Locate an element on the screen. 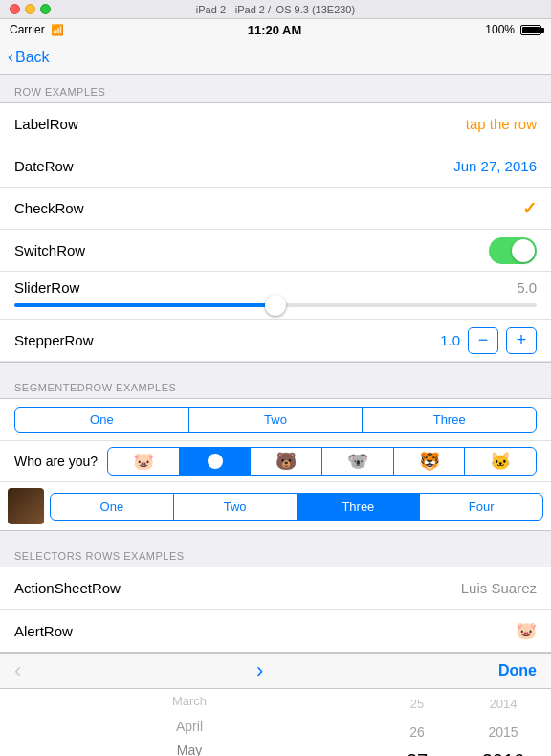  time-display: 11:20 AM is located at coordinates (276, 31).